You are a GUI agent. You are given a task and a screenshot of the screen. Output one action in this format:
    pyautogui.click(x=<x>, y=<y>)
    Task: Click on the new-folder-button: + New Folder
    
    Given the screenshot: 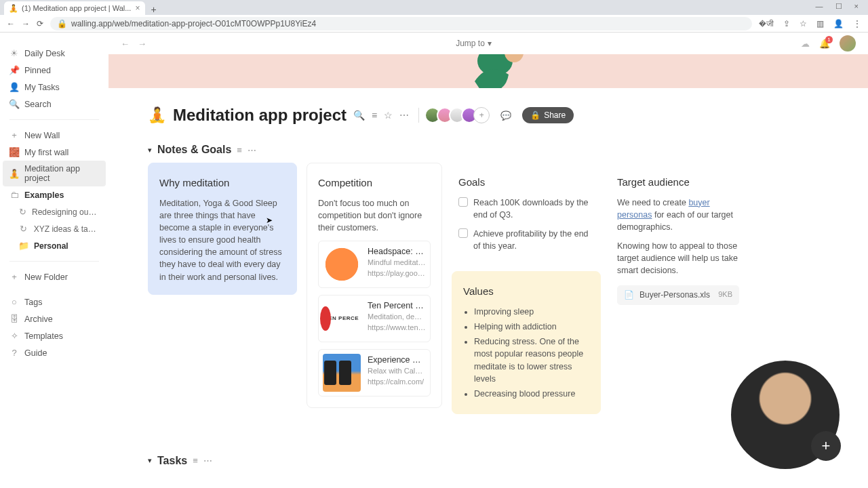 What is the action you would take?
    pyautogui.click(x=54, y=277)
    